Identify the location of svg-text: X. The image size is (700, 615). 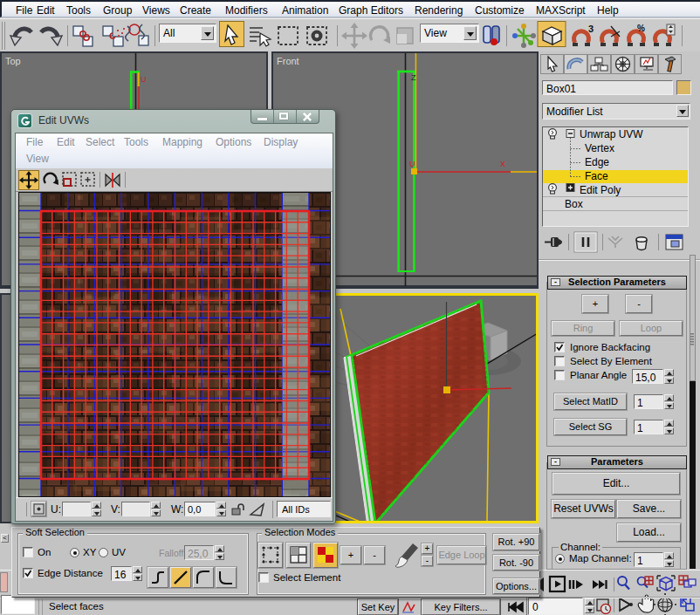
(503, 164).